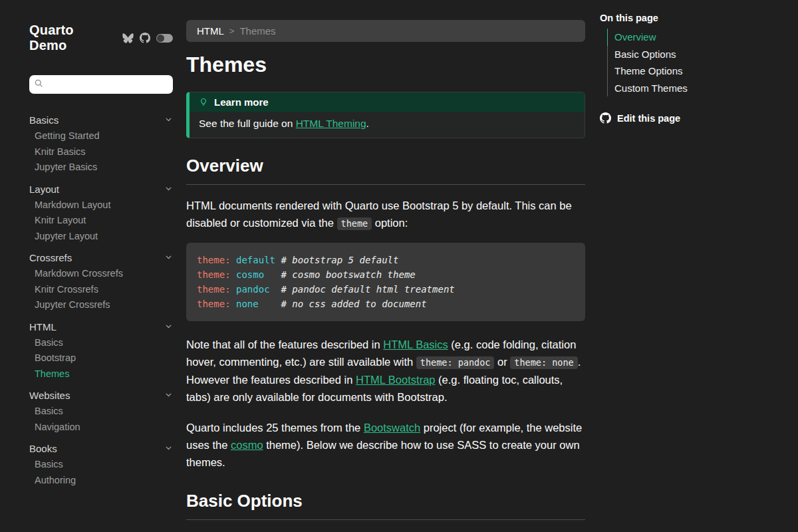  I want to click on callout-text: See the full guide on, so click(247, 124).